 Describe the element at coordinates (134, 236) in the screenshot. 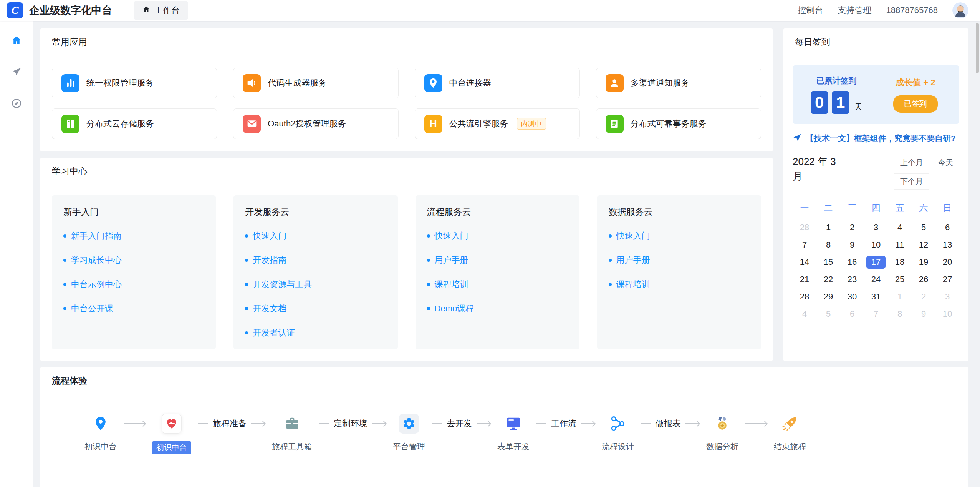

I see `learning-link: 新手入门指南` at that location.